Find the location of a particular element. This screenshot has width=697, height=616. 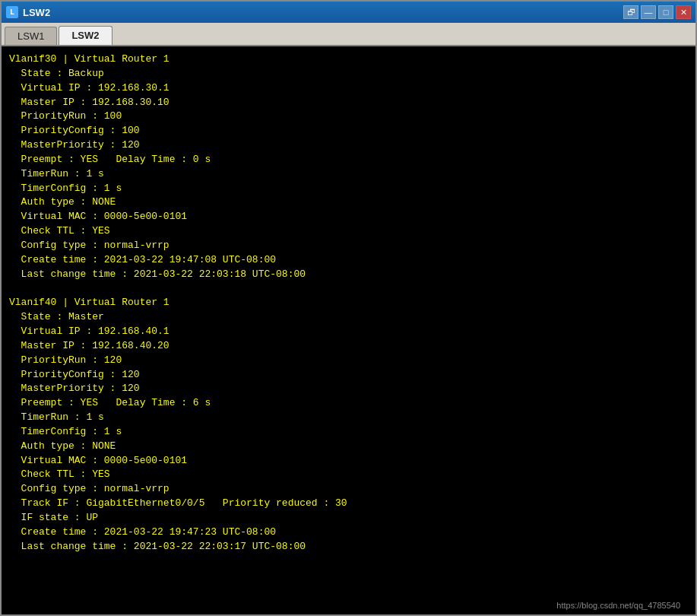

tab-lsw1: LSW1 is located at coordinates (30, 36).